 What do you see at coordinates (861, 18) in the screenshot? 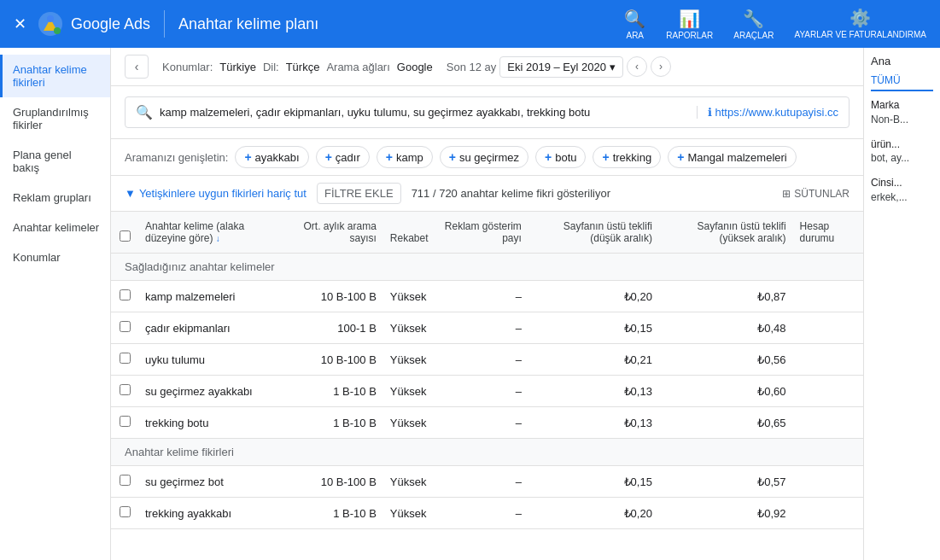
I see `gear-icon: ⚙️` at bounding box center [861, 18].